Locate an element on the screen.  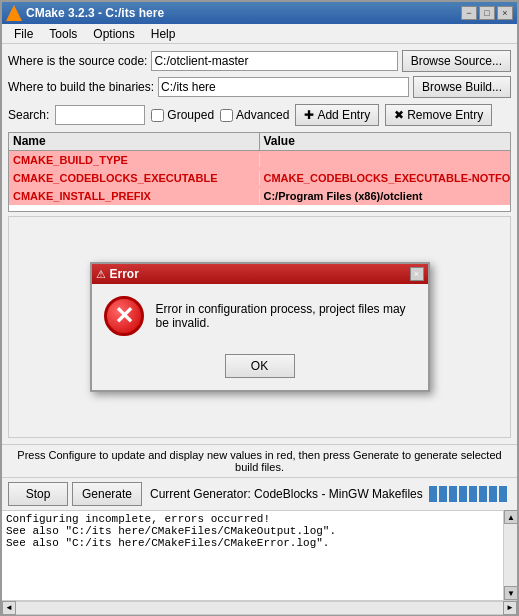
progress-bar is located at coordinates (468, 494).